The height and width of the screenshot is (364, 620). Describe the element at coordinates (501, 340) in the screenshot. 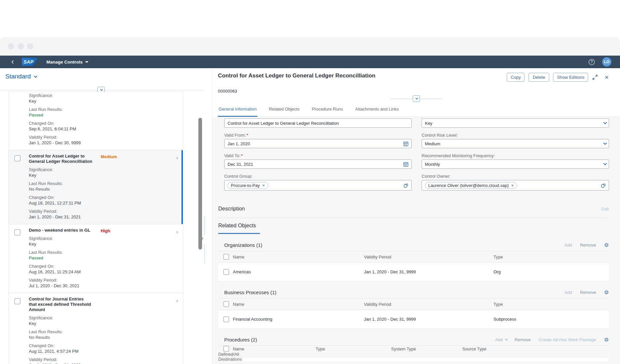

I see `add-menu-button: Add` at that location.